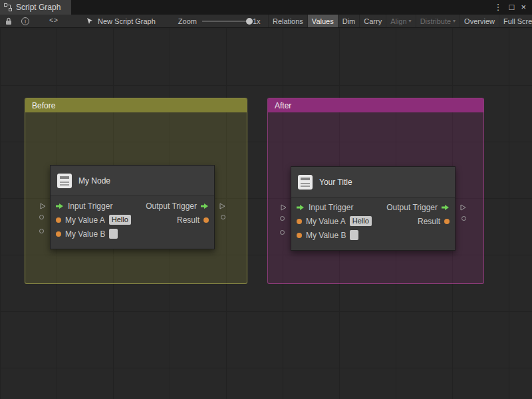 This screenshot has width=532, height=399. What do you see at coordinates (400, 21) in the screenshot?
I see `toolbar-buttons: Relations Values Dim Carry Align ▾ Distr…` at bounding box center [400, 21].